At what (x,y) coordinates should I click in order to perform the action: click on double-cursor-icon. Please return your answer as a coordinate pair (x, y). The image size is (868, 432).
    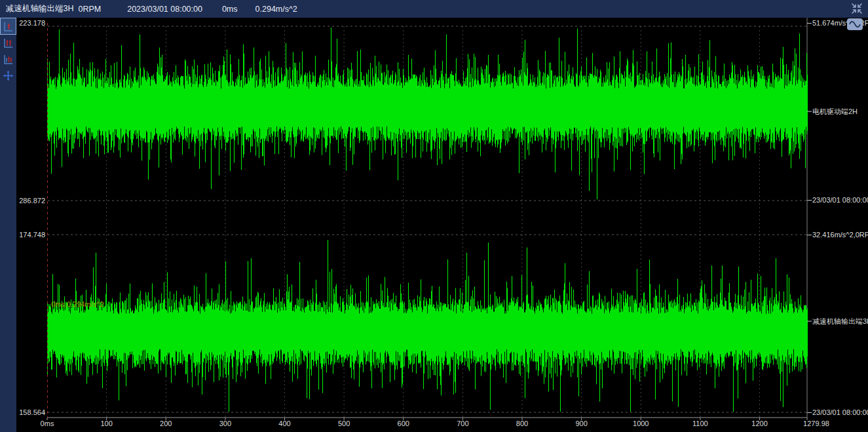
    Looking at the image, I should click on (8, 43).